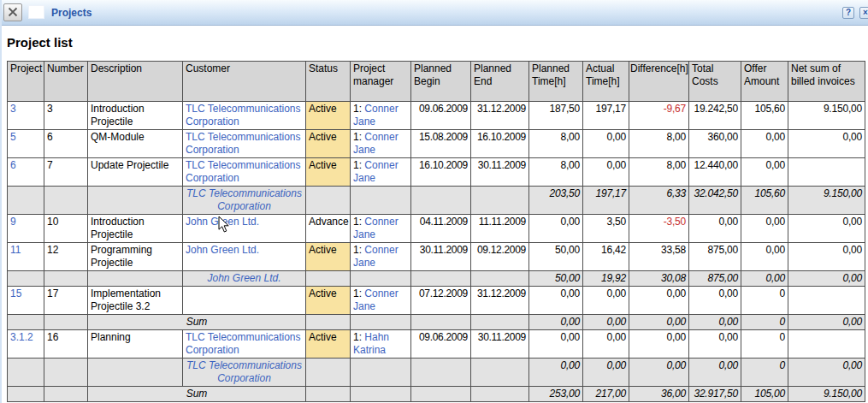  What do you see at coordinates (848, 13) in the screenshot?
I see `help-button: ?` at bounding box center [848, 13].